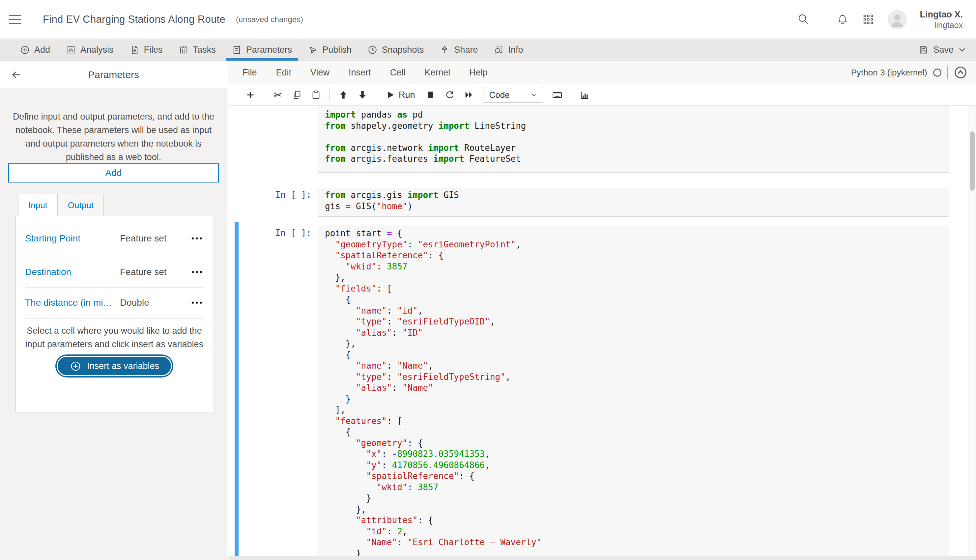  Describe the element at coordinates (431, 95) in the screenshot. I see `interrupt-kernel-button` at that location.